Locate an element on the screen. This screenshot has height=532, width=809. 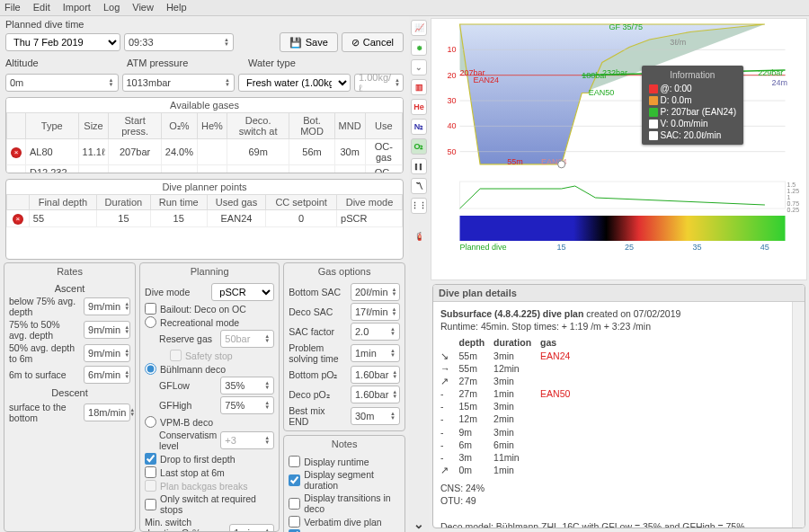
recreational-radio is located at coordinates (151, 322).